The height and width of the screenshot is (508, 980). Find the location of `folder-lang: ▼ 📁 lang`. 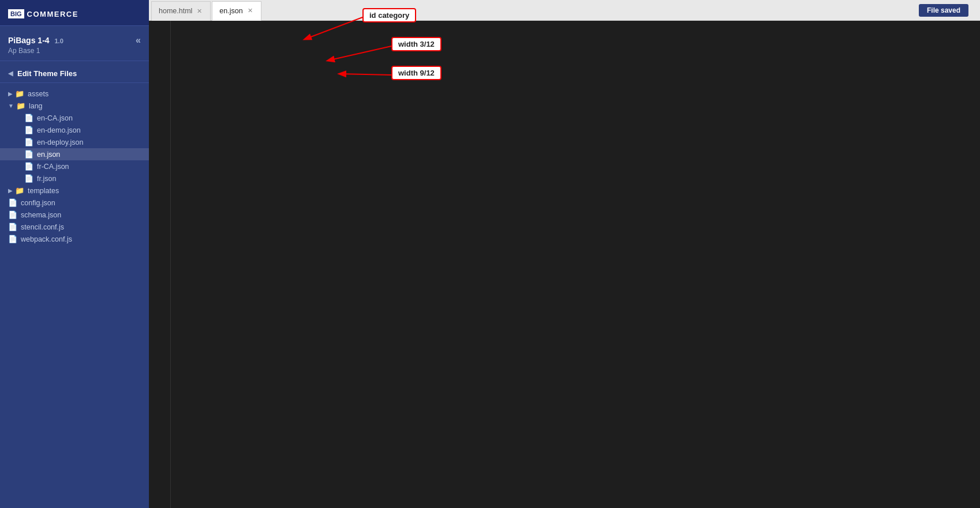

folder-lang: ▼ 📁 lang is located at coordinates (74, 106).